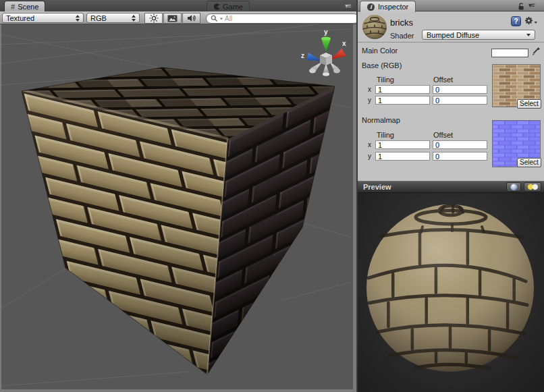  I want to click on preview-title: Preview, so click(435, 187).